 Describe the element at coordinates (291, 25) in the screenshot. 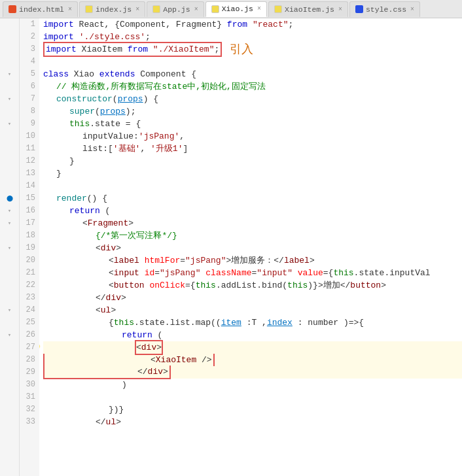

I see `text-1c: ;` at that location.